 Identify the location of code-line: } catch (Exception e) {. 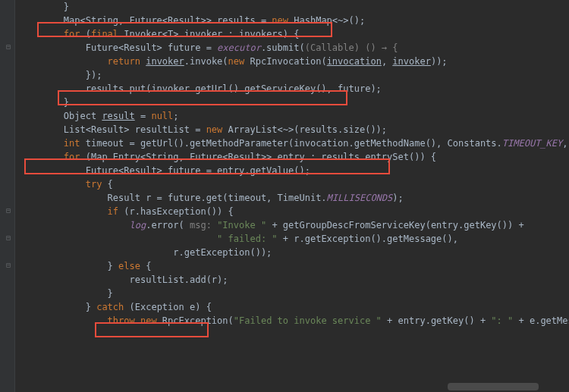
(294, 307).